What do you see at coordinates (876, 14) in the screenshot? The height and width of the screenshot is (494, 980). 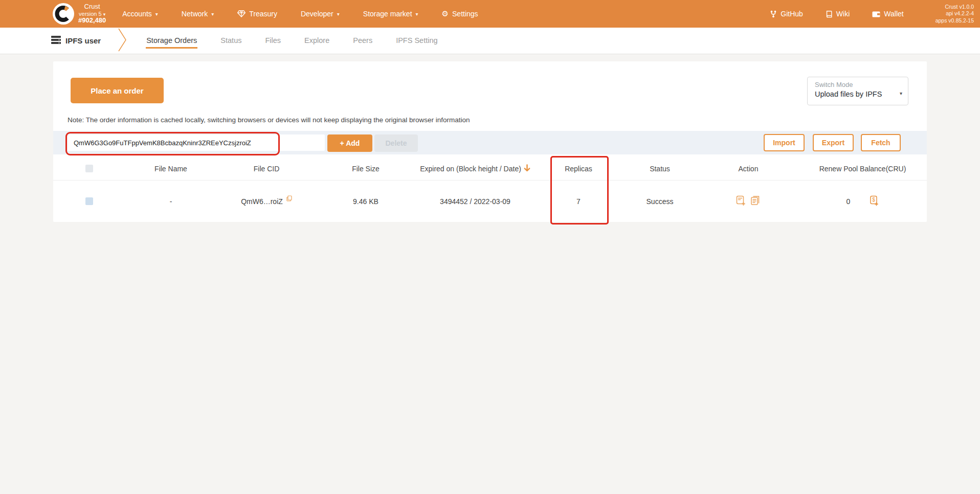 I see `wallet-icon` at bounding box center [876, 14].